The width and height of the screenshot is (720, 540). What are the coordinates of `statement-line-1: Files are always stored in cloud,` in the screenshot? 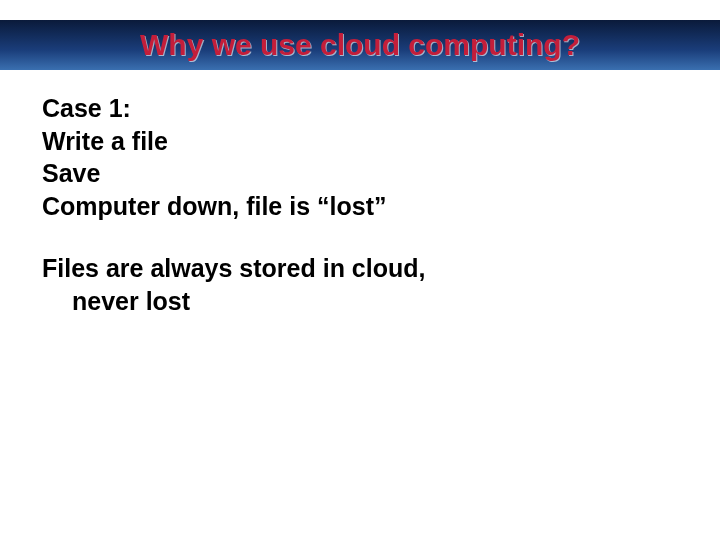 It's located at (351, 268).